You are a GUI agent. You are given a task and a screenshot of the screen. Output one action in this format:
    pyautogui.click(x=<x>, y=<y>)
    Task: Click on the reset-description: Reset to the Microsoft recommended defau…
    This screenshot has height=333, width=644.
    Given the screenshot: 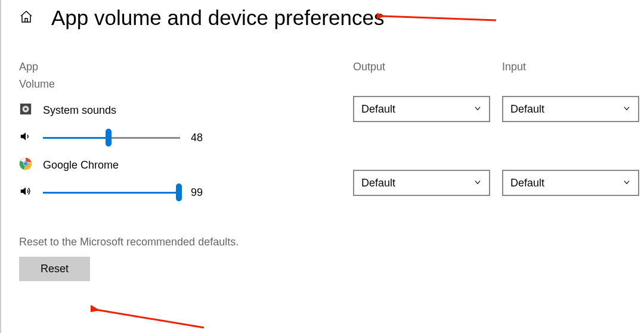 What is the action you would take?
    pyautogui.click(x=180, y=242)
    